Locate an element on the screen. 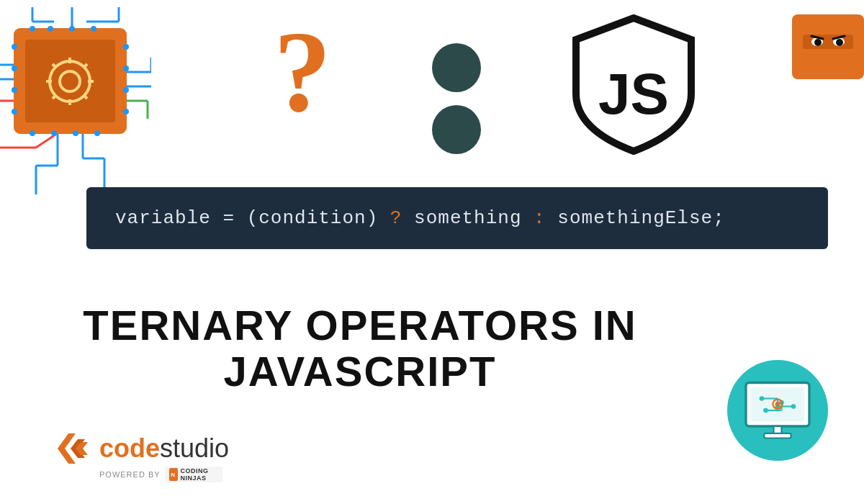 This screenshot has height=504, width=864. code-part-text: code is located at coordinates (130, 448).